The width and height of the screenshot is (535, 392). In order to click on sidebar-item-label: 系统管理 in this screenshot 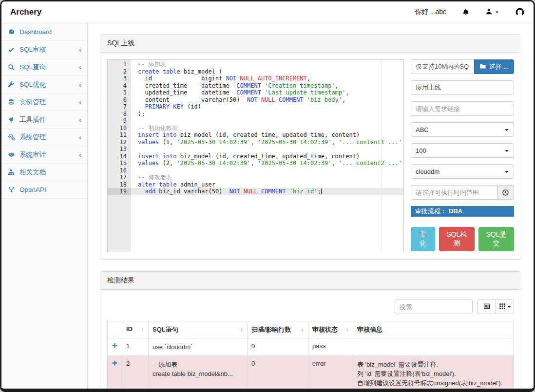, I will do `click(33, 137)`.